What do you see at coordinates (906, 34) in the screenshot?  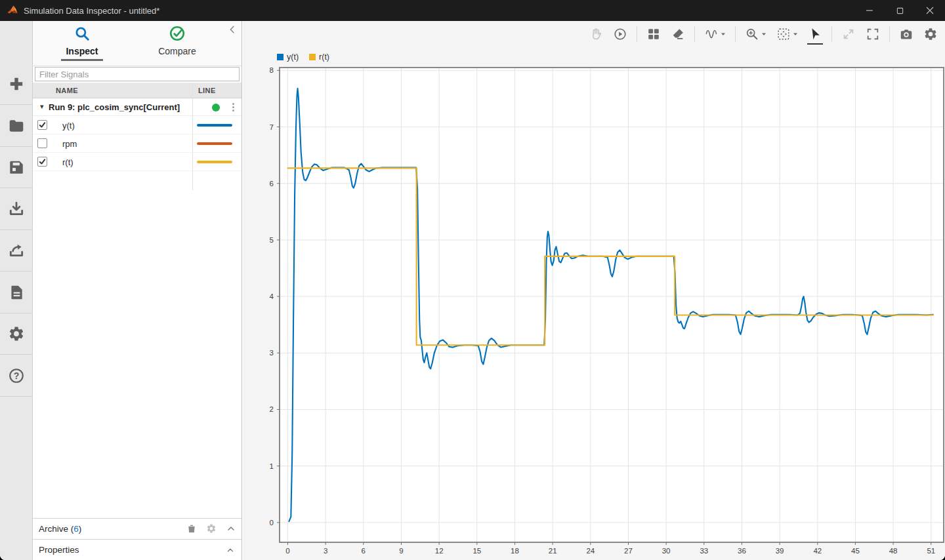 I see `camera-button` at bounding box center [906, 34].